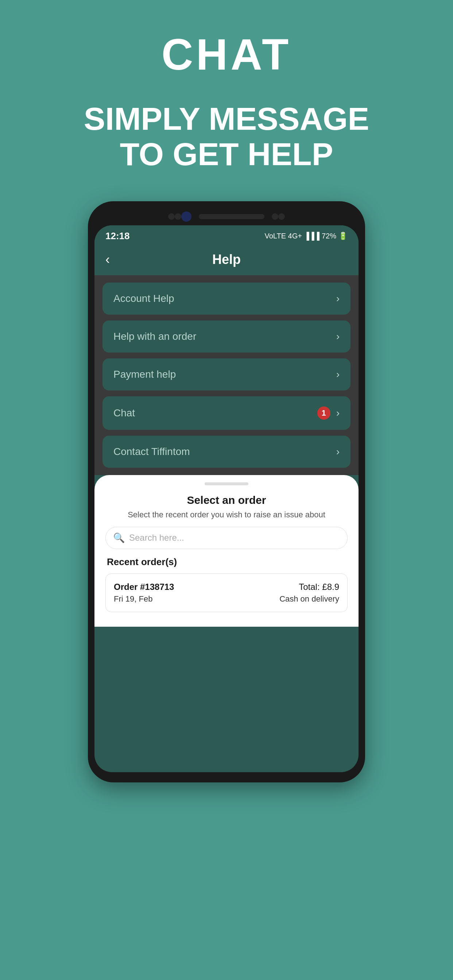 The image size is (453, 980). I want to click on menu-item-label-chat: Chat, so click(124, 413).